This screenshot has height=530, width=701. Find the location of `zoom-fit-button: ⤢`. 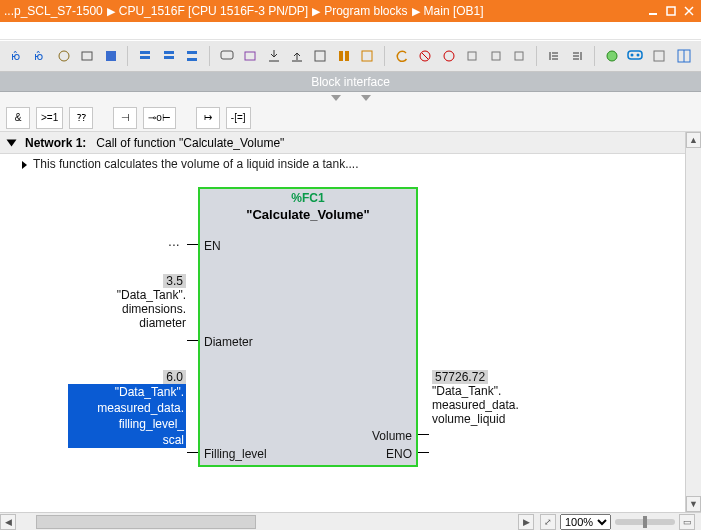

zoom-fit-button: ⤢ is located at coordinates (548, 522).